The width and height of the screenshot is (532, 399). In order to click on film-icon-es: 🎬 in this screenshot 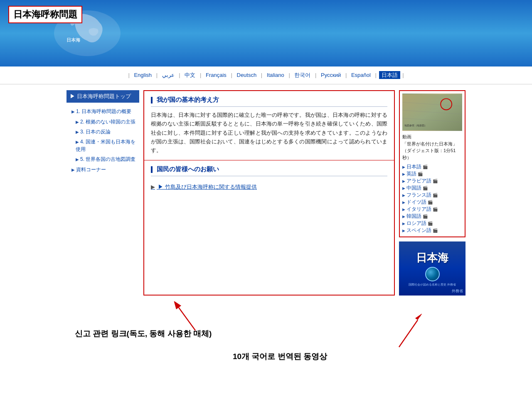, I will do `click(435, 230)`.